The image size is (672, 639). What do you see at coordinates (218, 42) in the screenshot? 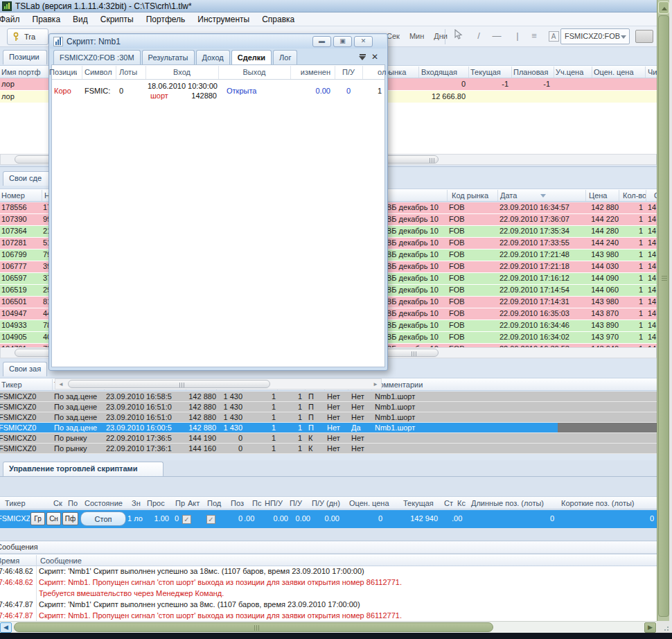
I see `dialog-titlebar: Скрипт: Nmb1 ▬ ▣ ✕` at bounding box center [218, 42].